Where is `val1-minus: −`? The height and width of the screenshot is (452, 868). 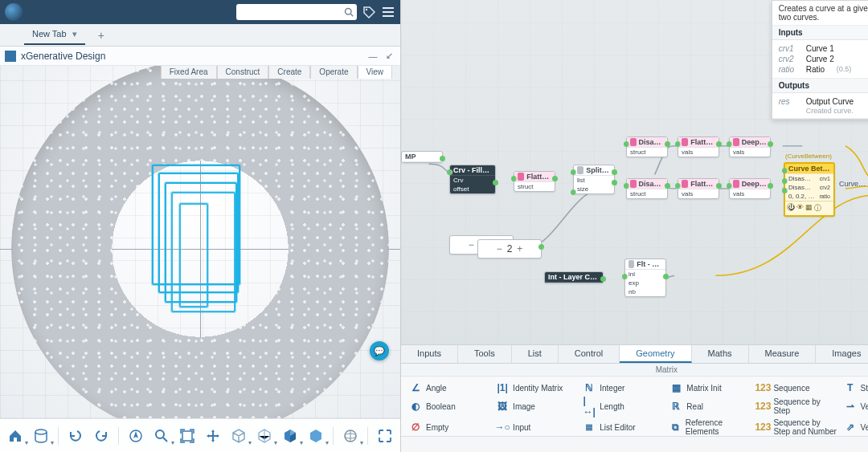 val1-minus: − is located at coordinates (471, 245).